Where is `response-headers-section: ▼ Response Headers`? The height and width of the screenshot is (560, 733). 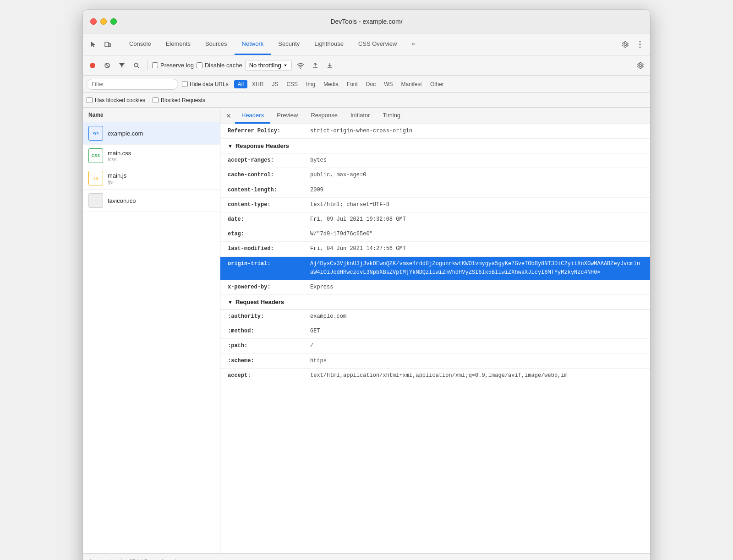 response-headers-section: ▼ Response Headers is located at coordinates (435, 146).